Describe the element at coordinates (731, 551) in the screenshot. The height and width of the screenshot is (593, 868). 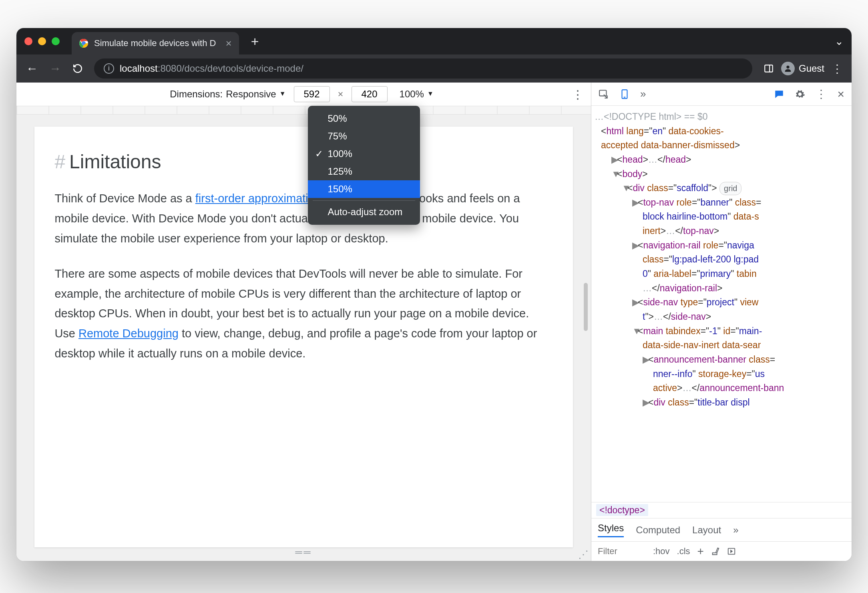
I see `dock-icon` at that location.